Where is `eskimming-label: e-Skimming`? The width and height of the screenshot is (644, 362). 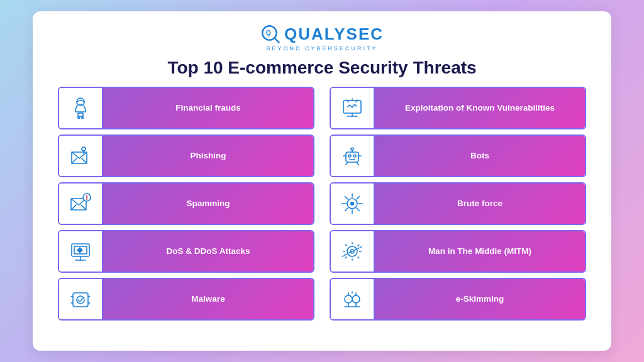 eskimming-label: e-Skimming is located at coordinates (480, 299).